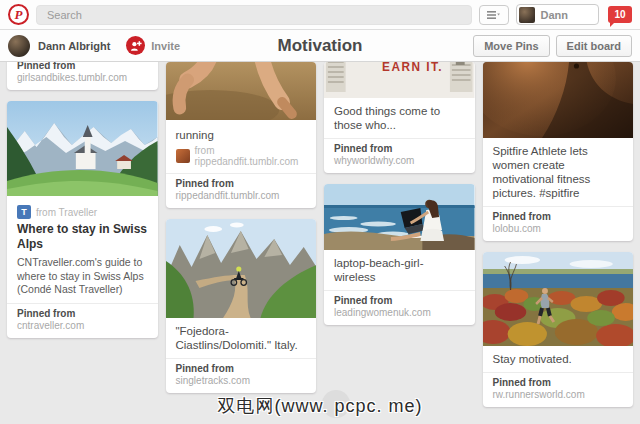 This screenshot has width=640, height=424. What do you see at coordinates (74, 46) in the screenshot?
I see `board-owner-name: Dann Albright` at bounding box center [74, 46].